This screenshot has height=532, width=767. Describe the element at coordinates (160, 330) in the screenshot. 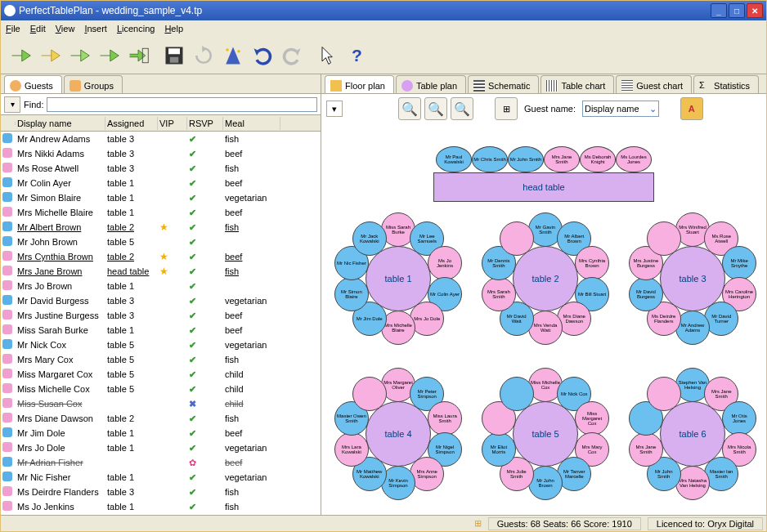

I see `guest-row: Miss Sarah Burketable 1✔beef` at that location.